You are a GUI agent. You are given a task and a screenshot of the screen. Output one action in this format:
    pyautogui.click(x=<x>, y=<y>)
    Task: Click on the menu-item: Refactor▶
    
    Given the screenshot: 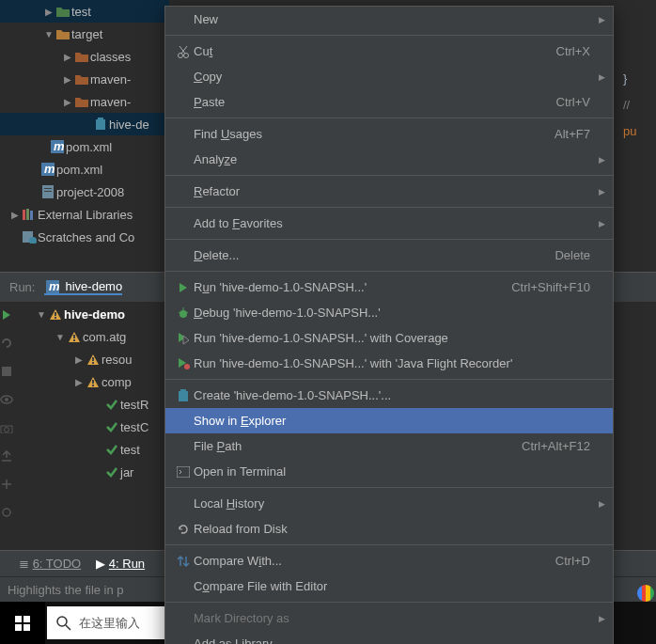 What is the action you would take?
    pyautogui.click(x=389, y=192)
    